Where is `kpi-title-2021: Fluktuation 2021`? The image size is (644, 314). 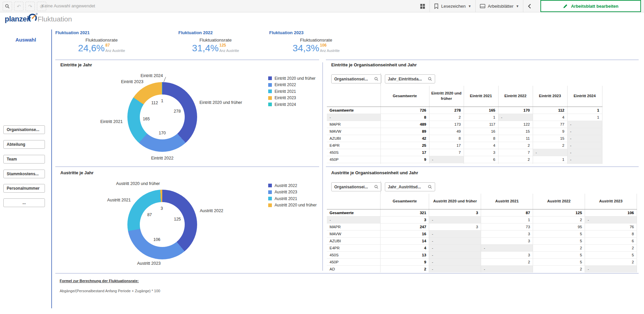
kpi-title-2021: Fluktuation 2021 is located at coordinates (72, 33).